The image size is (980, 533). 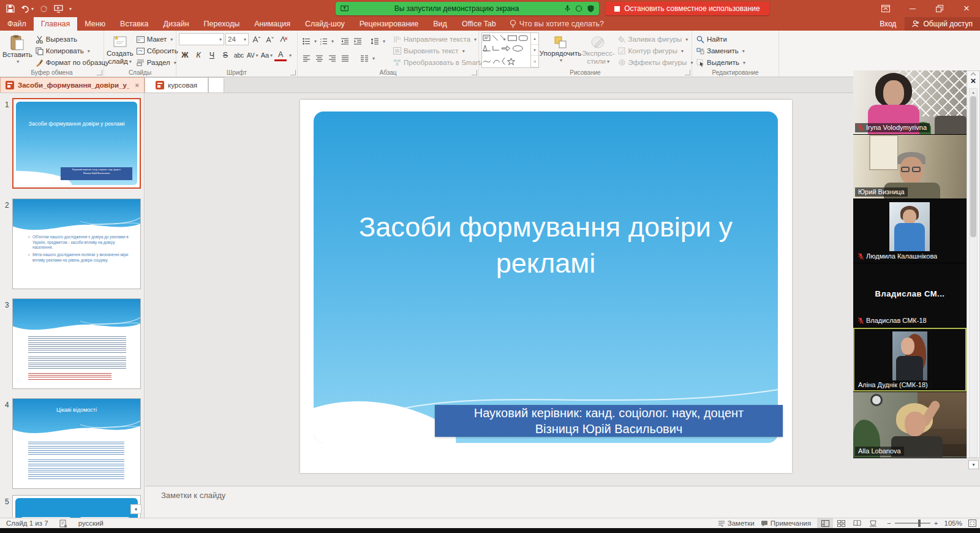 I want to click on video-tile-vladyslav: Владислав СМ... Владислав СМК-18, so click(x=910, y=295).